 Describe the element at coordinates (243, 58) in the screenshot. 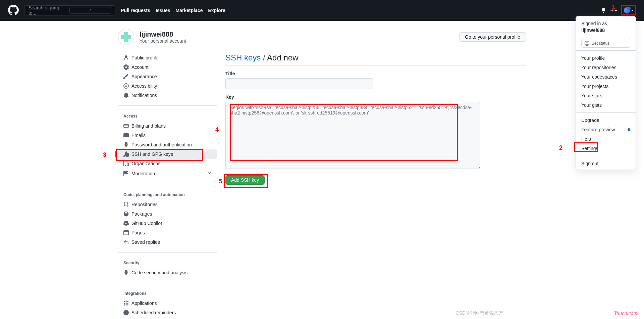

I see `ssh-keys-link: SSH keys` at that location.